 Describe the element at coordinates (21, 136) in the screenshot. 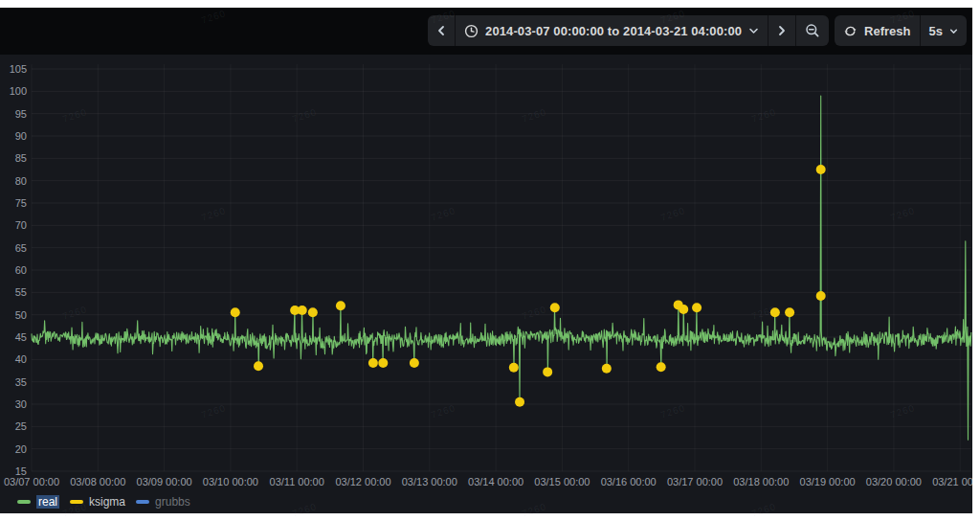

I see `y-axis-tick-label: 90` at that location.